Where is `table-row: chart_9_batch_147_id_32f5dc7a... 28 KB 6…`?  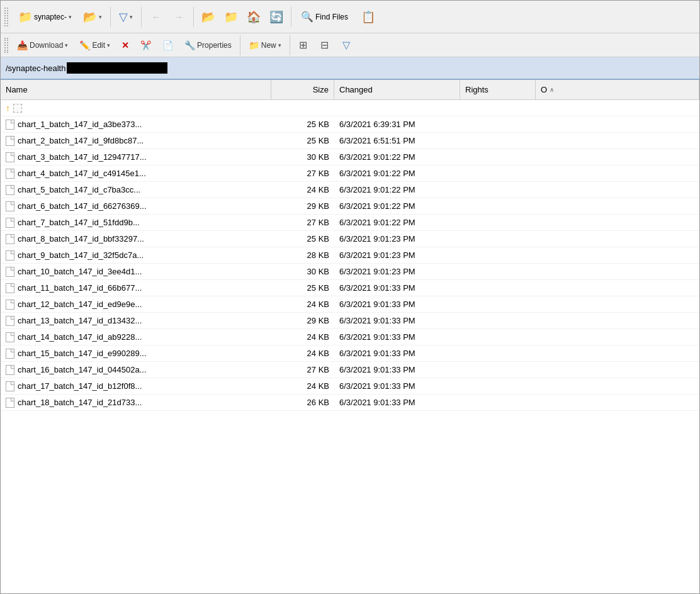
table-row: chart_9_batch_147_id_32f5dc7a... 28 KB 6… is located at coordinates (350, 255).